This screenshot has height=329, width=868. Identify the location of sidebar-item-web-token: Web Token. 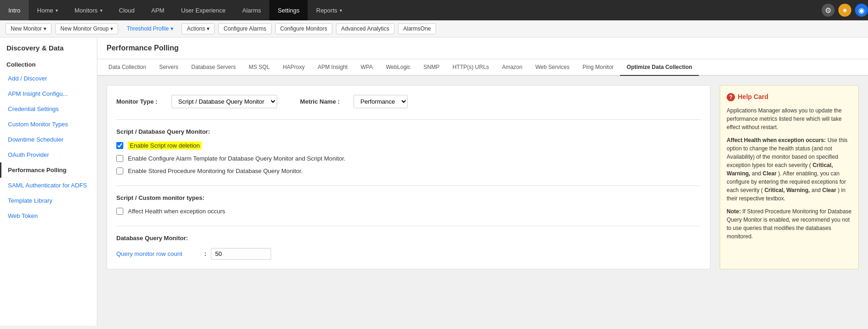
(48, 216).